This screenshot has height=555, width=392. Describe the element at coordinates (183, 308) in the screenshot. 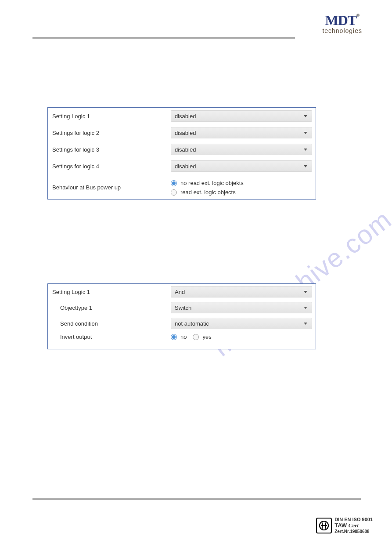

I see `objecttype-1-value: Switch` at that location.